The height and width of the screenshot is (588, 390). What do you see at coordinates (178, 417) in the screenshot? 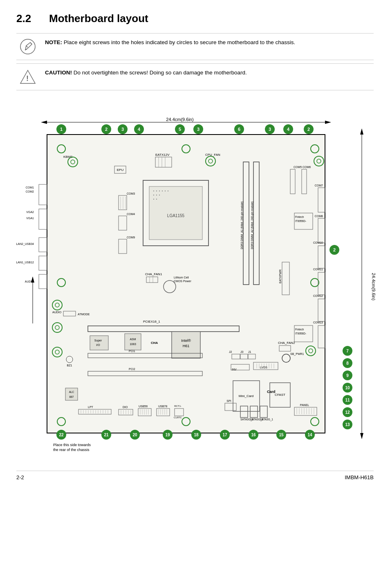
I see `rctclrtc-label2: CLRTC` at bounding box center [178, 417].